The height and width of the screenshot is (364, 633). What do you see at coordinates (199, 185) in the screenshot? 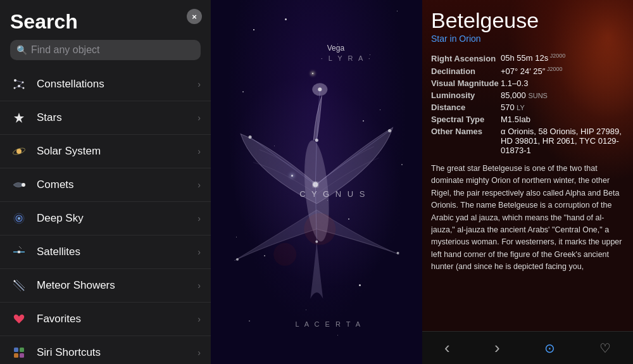
I see `chevron-icon-comets: ›` at bounding box center [199, 185].